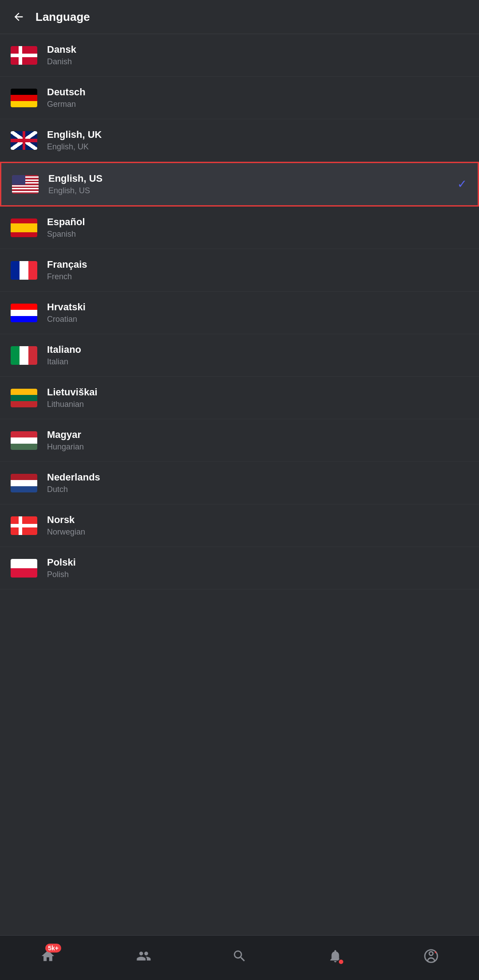  I want to click on lang-name-fr: Français, so click(258, 265).